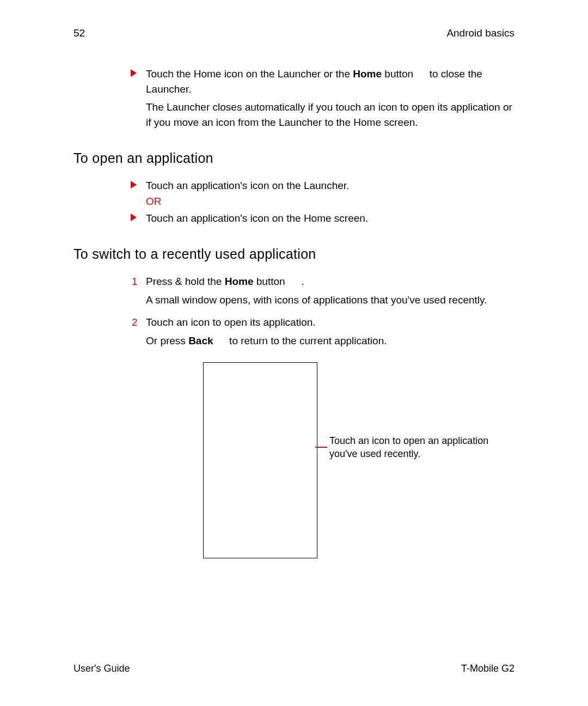  What do you see at coordinates (79, 33) in the screenshot?
I see `page-number: 52` at bounding box center [79, 33].